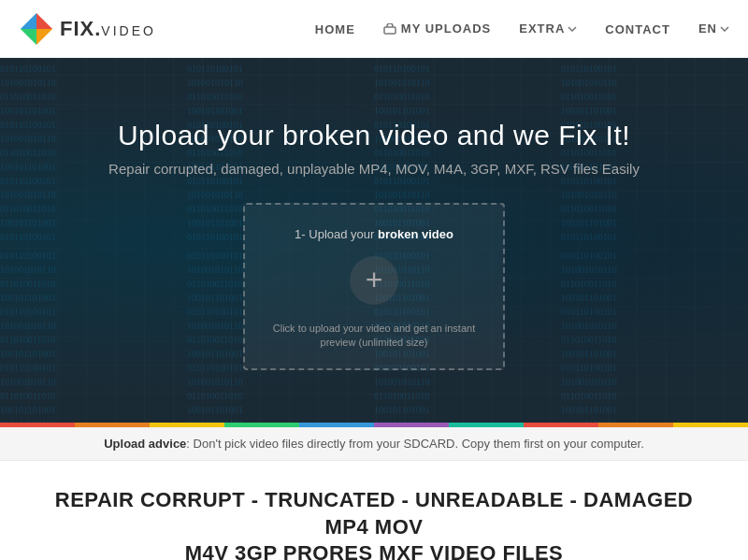 Image resolution: width=748 pixels, height=560 pixels. Describe the element at coordinates (390, 29) in the screenshot. I see `upload-icon` at that location.